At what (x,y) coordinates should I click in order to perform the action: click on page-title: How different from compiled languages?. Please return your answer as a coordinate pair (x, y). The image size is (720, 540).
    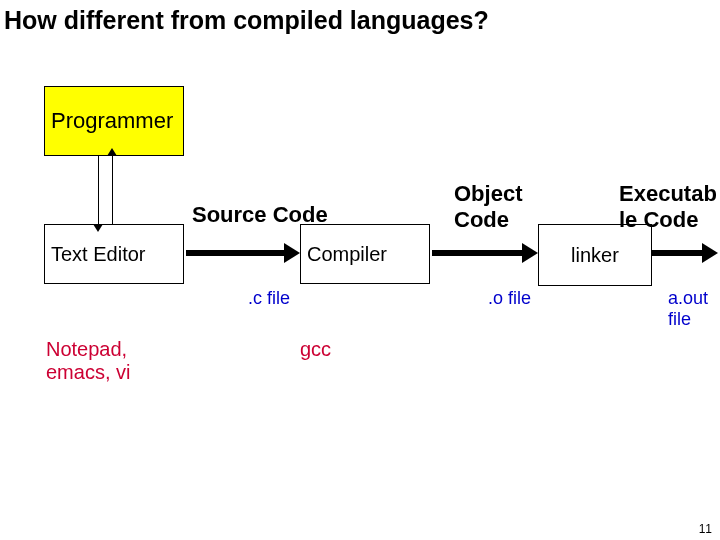
    Looking at the image, I should click on (246, 20).